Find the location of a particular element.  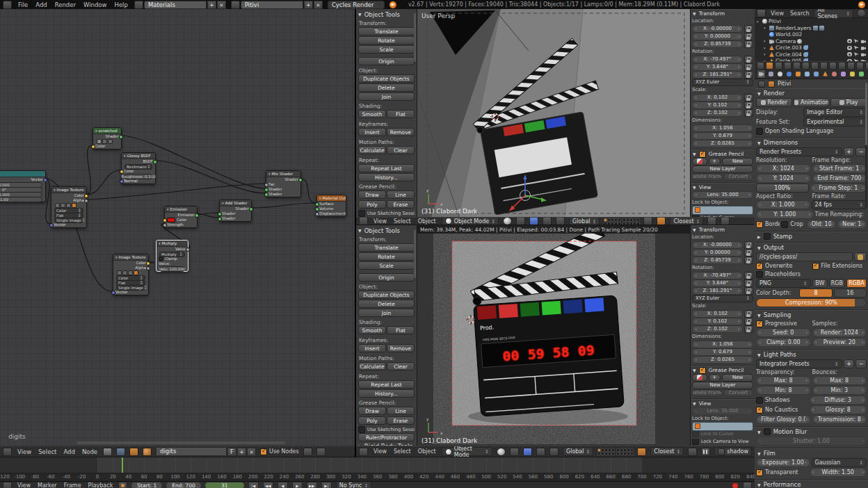

node-matout: Material OutputSurfaceVolumeDisplacement is located at coordinates (331, 206).